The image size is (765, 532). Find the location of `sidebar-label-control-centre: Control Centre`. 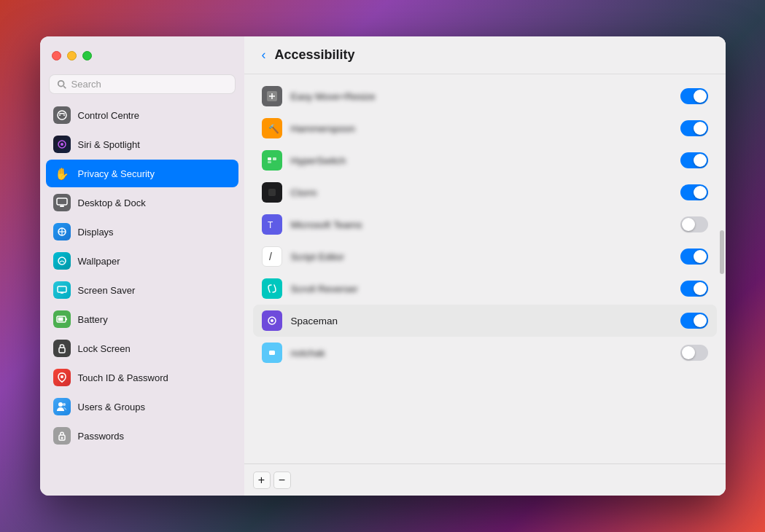

sidebar-label-control-centre: Control Centre is located at coordinates (109, 115).